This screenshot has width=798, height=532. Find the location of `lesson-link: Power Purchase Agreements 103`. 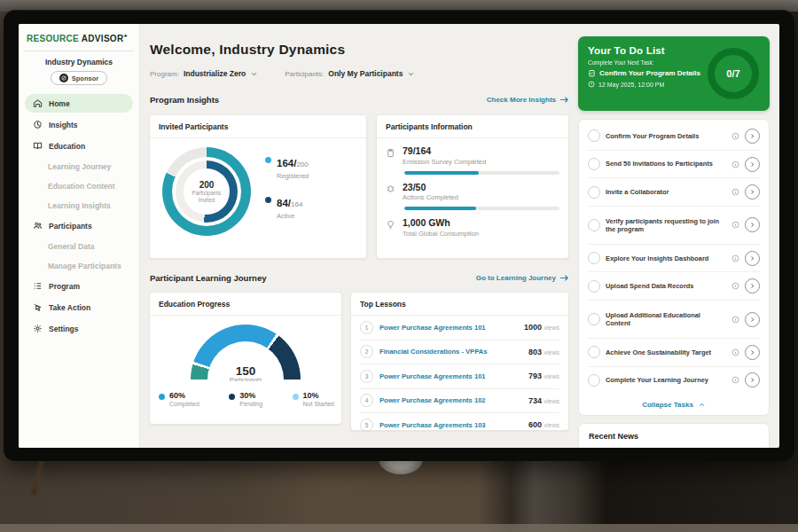

lesson-link: Power Purchase Agreements 103 is located at coordinates (450, 426).